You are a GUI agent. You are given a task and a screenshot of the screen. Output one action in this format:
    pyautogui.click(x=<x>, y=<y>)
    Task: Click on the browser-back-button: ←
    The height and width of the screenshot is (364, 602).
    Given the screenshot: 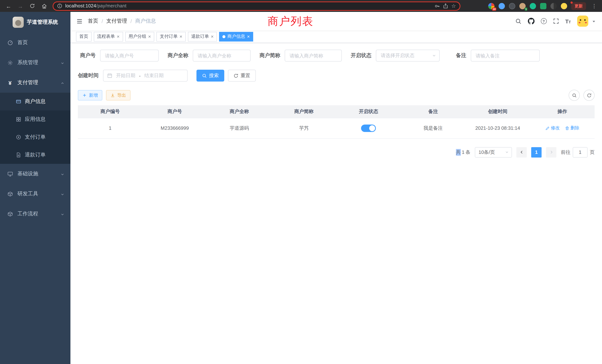 What is the action you would take?
    pyautogui.click(x=9, y=6)
    